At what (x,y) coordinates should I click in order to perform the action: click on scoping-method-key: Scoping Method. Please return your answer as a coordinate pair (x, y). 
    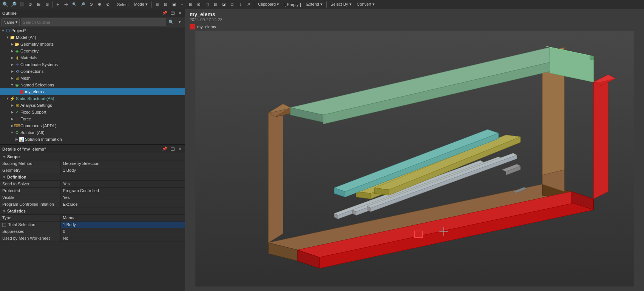
    Looking at the image, I should click on (30, 163).